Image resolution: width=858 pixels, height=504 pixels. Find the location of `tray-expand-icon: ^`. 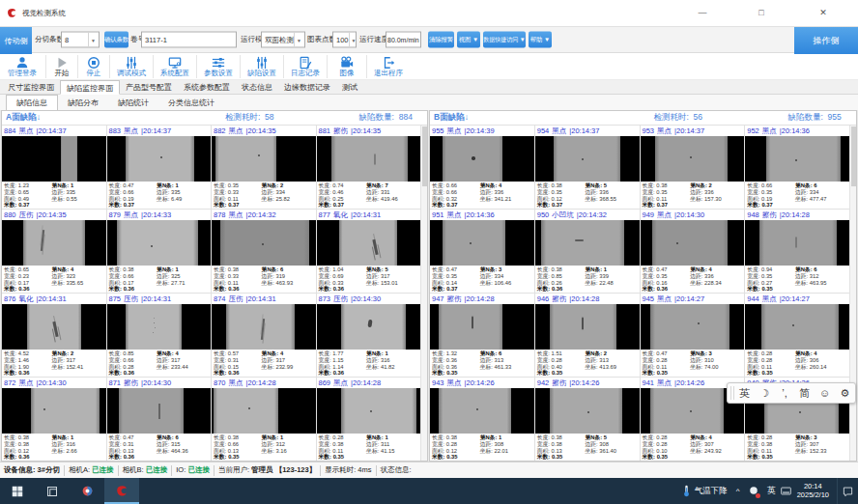

tray-expand-icon: ^ is located at coordinates (738, 490).